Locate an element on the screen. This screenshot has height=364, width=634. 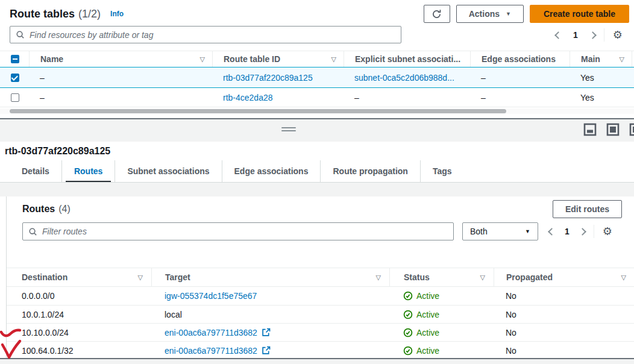
tab-edge-associations: Edge associations is located at coordinates (271, 171).